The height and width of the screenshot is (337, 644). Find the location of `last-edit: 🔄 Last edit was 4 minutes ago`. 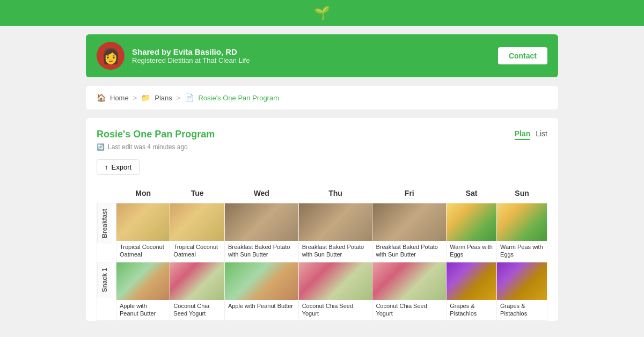

last-edit: 🔄 Last edit was 4 minutes ago is located at coordinates (322, 147).